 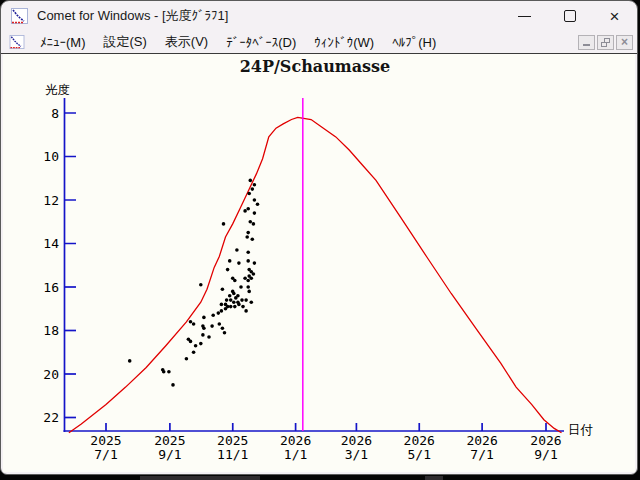 What do you see at coordinates (106, 454) in the screenshot?
I see `x-tick-label-date: 7/1` at bounding box center [106, 454].